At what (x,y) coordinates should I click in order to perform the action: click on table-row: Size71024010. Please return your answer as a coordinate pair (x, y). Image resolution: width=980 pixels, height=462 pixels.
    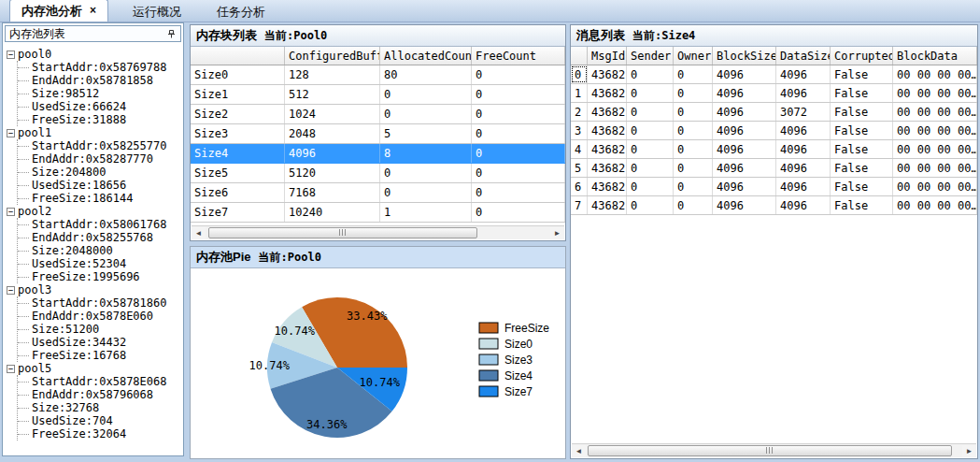
    Looking at the image, I should click on (377, 213).